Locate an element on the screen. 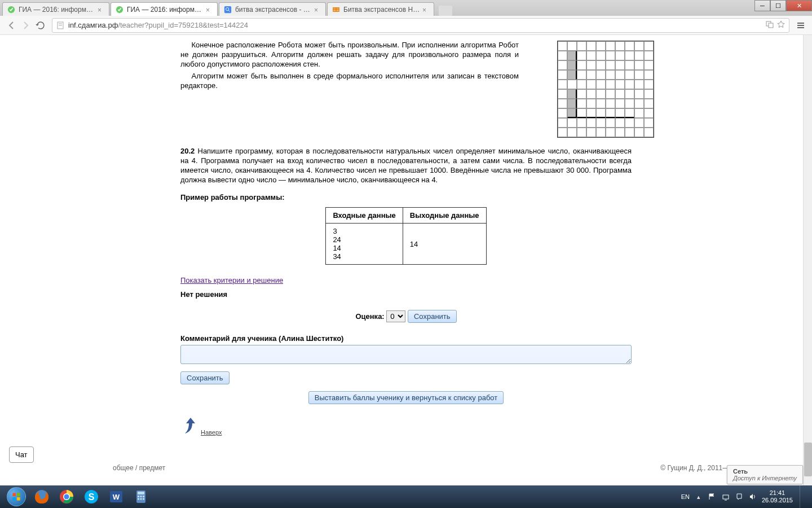  tray-chevron-icon: ▴ is located at coordinates (699, 497).